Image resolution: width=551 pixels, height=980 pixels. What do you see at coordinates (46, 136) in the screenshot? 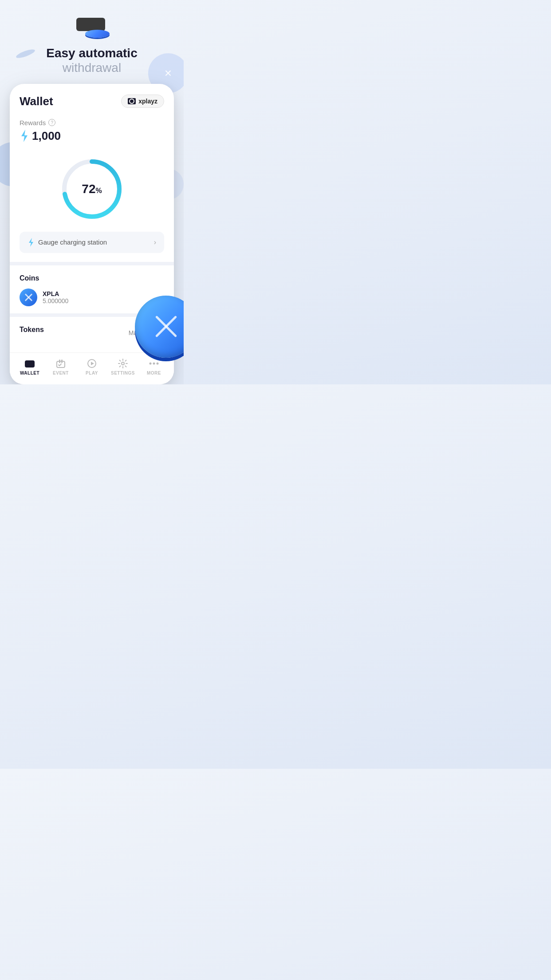
I see `rewards-value: 1,000` at bounding box center [46, 136].